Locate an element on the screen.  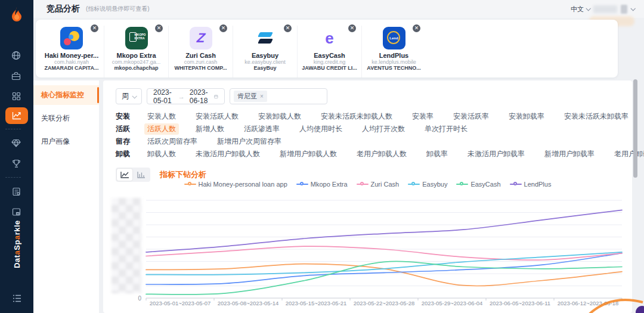
legend-item: LendPlus is located at coordinates (531, 184).